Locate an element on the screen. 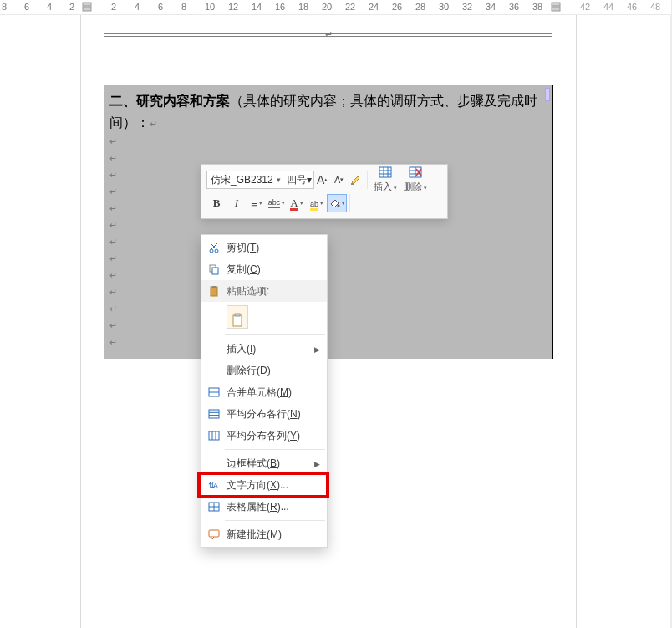 The image size is (672, 628). svg-text: A is located at coordinates (216, 486).